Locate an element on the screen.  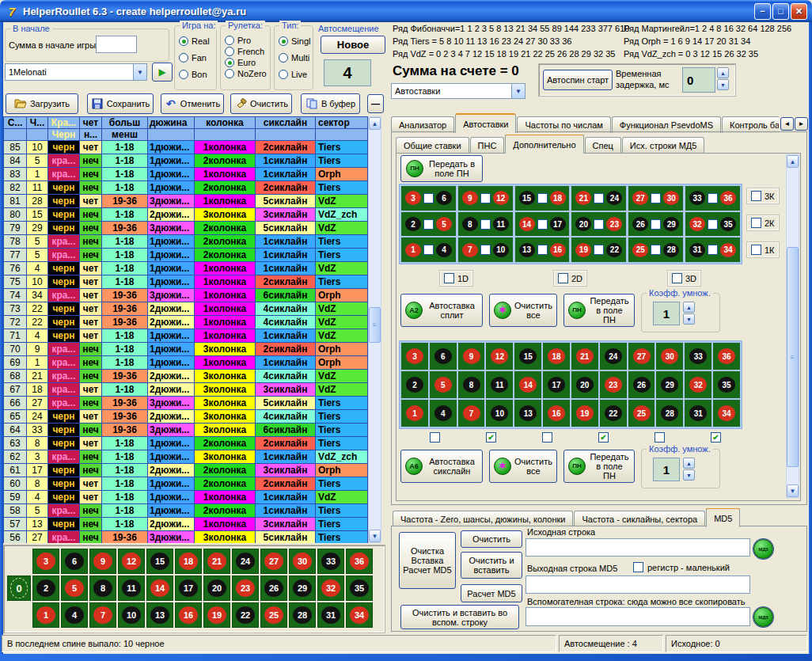
table-row: 6524чернчет19-362дюжи...3колонка4сиклайн… is located at coordinates (186, 416).